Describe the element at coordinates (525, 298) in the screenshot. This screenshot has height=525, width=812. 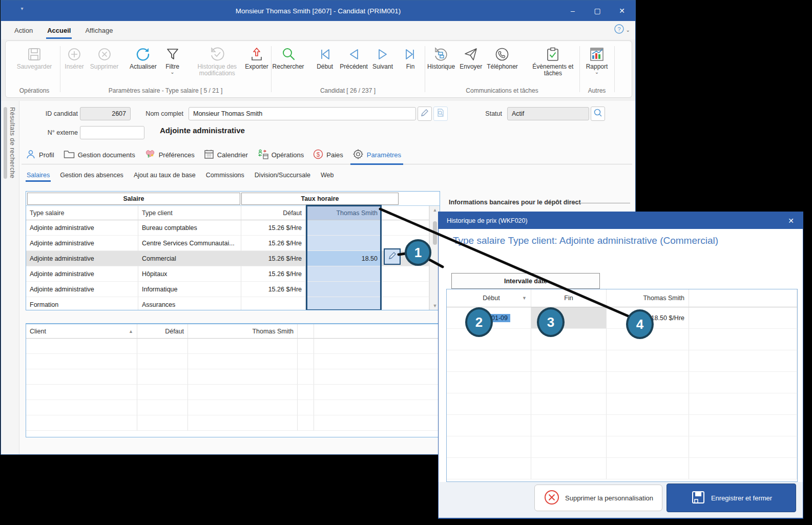
I see `filter-dropdown-icon: ▼` at that location.